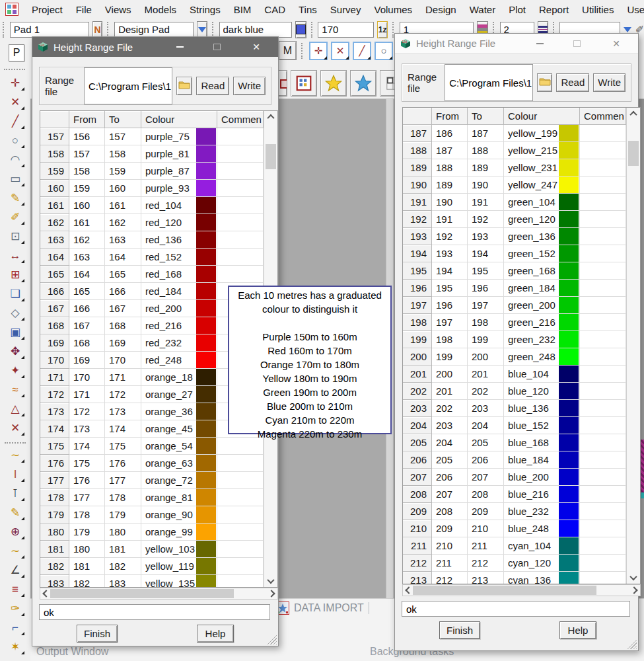  I want to click on to-cell: 183, so click(123, 581).